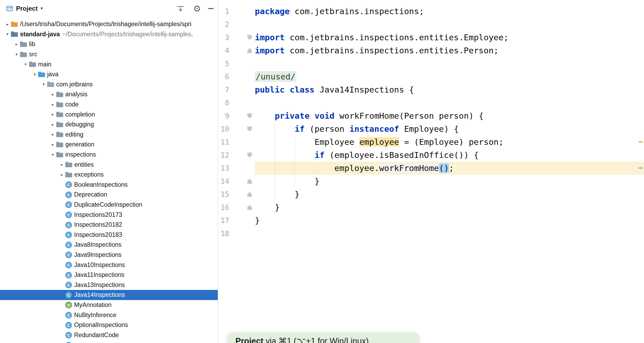 The image size is (644, 343). Describe the element at coordinates (431, 77) in the screenshot. I see `code-line-6: 6/unused/` at that location.